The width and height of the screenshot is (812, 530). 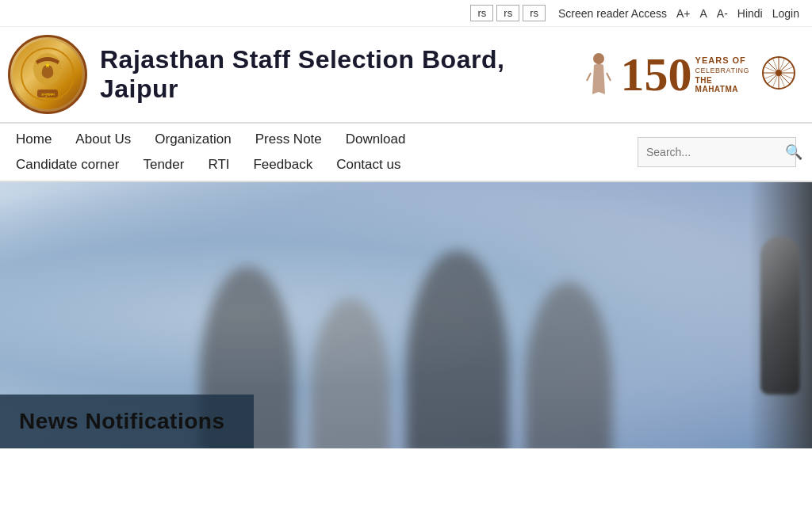 I want to click on years-label: YEARS OF, so click(x=725, y=60).